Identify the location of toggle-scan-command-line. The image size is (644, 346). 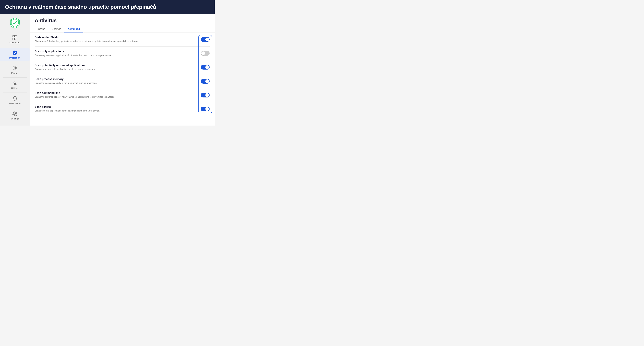
(205, 95).